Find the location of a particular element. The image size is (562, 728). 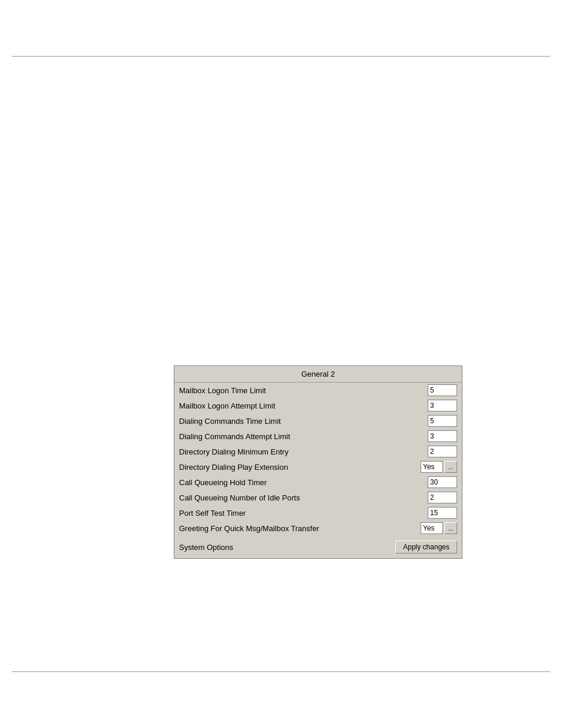

value-call-queueing-number-of-idle-ports is located at coordinates (442, 498).